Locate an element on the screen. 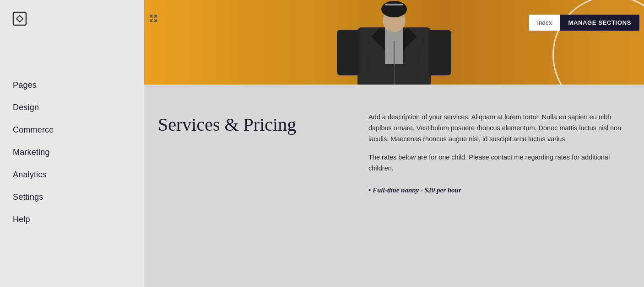  sidebar-item-commerce: Commerce is located at coordinates (72, 130).